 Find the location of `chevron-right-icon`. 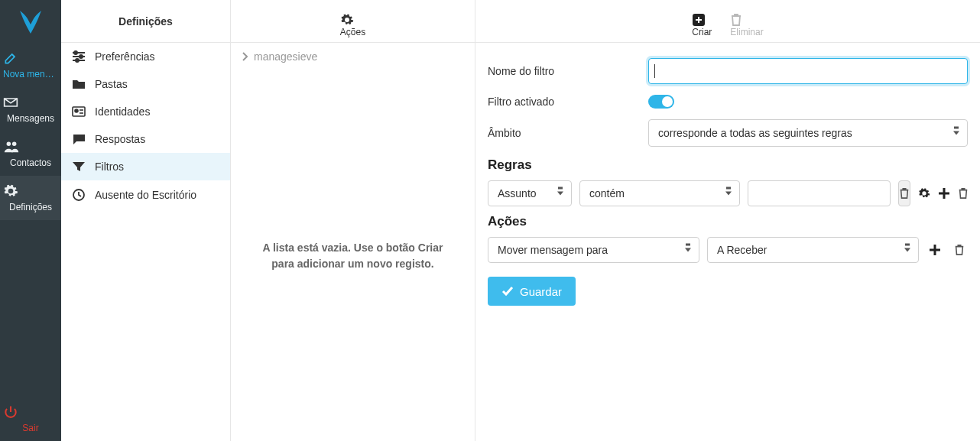

chevron-right-icon is located at coordinates (245, 57).